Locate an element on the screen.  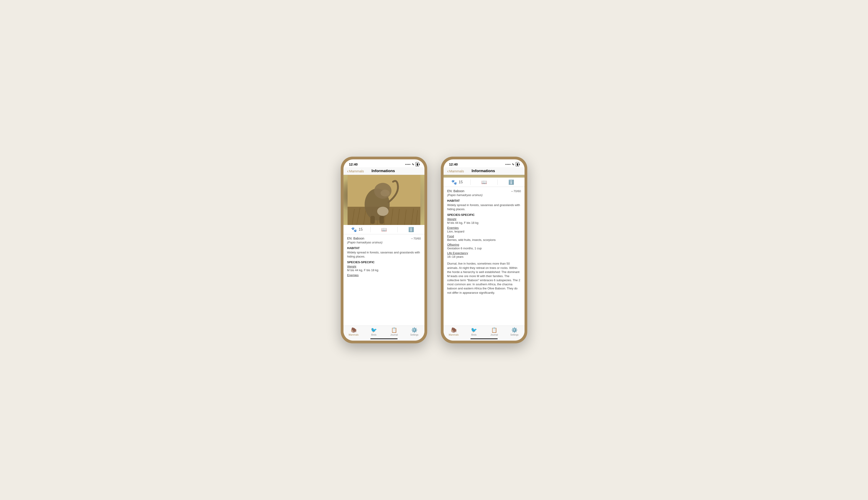
image-peek is located at coordinates (484, 176).